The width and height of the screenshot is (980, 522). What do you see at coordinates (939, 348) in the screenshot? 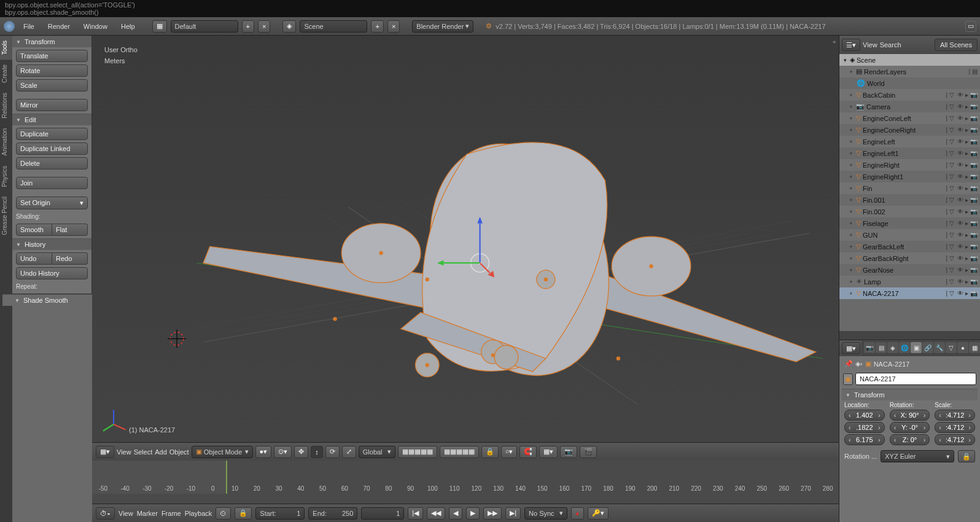
I see `tab-modifiers-icon: 🔧` at bounding box center [939, 348].